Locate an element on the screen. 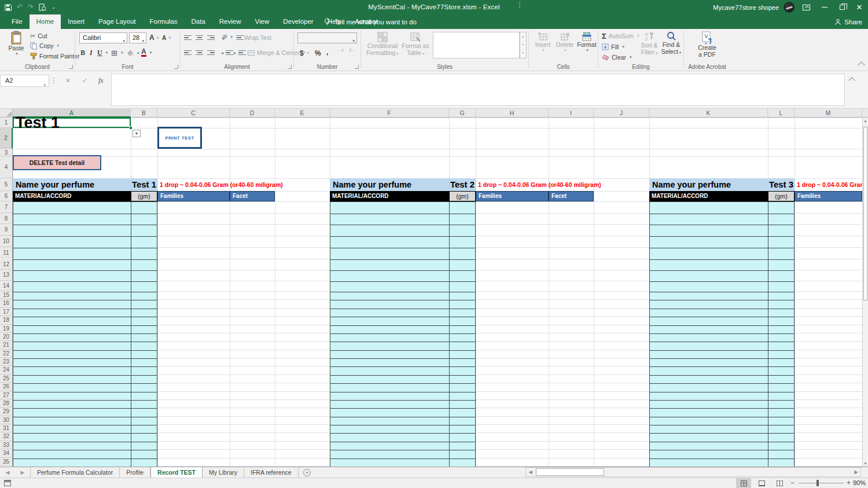  column-header-F: F is located at coordinates (389, 113).